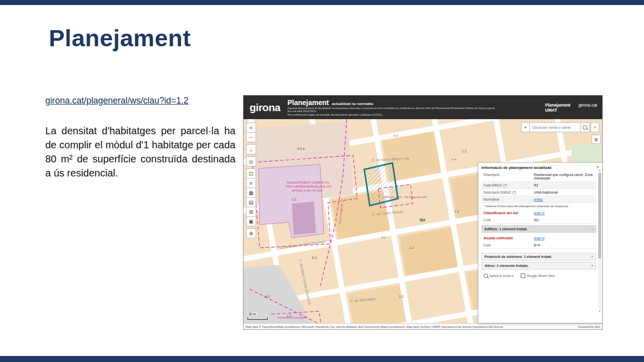 Image resolution: width=644 pixels, height=362 pixels. Describe the element at coordinates (558, 105) in the screenshot. I see `header-link-planejament: Planejament` at that location.